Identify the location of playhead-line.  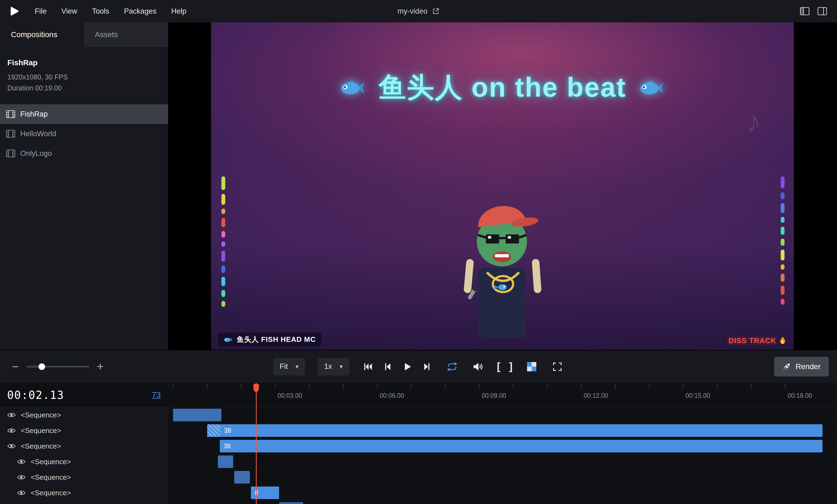
(256, 443).